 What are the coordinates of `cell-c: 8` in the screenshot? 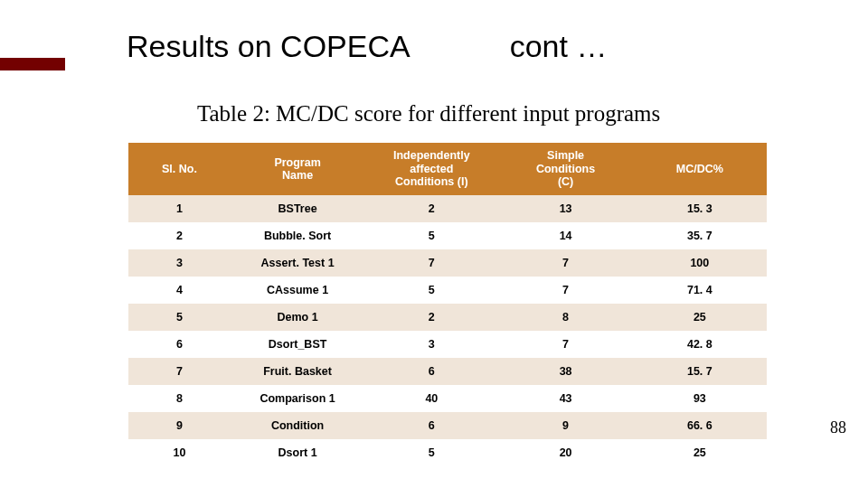 It's located at (565, 317).